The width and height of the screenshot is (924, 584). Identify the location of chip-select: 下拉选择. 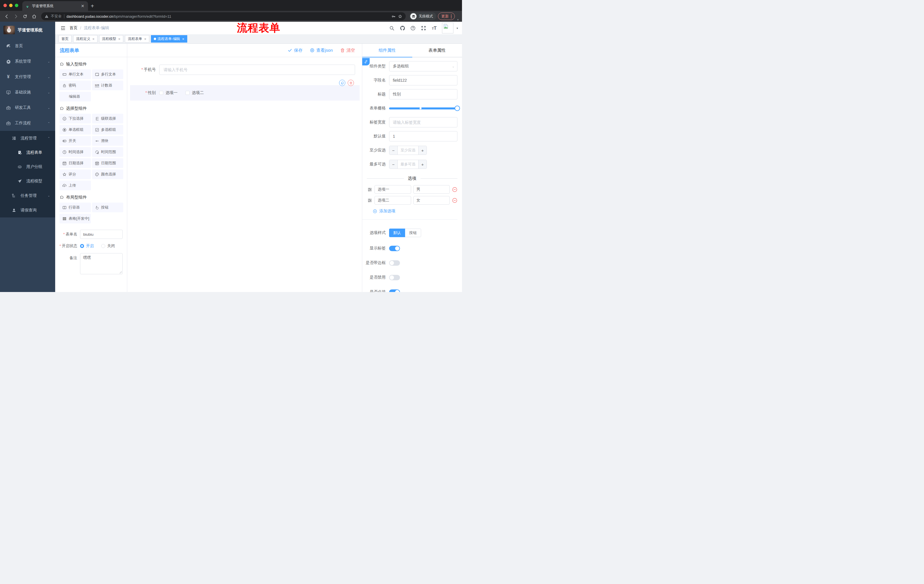
(75, 119).